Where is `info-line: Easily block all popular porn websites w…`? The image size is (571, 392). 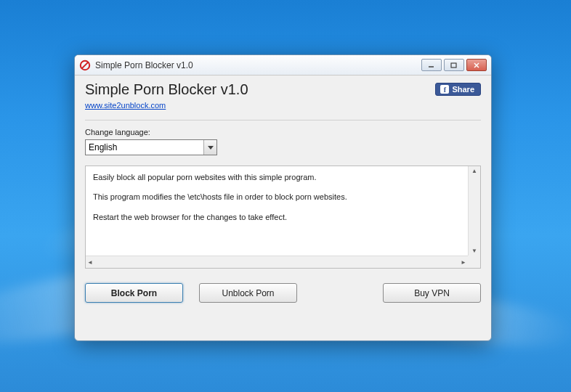
info-line: Easily block all popular porn websites w… is located at coordinates (283, 177).